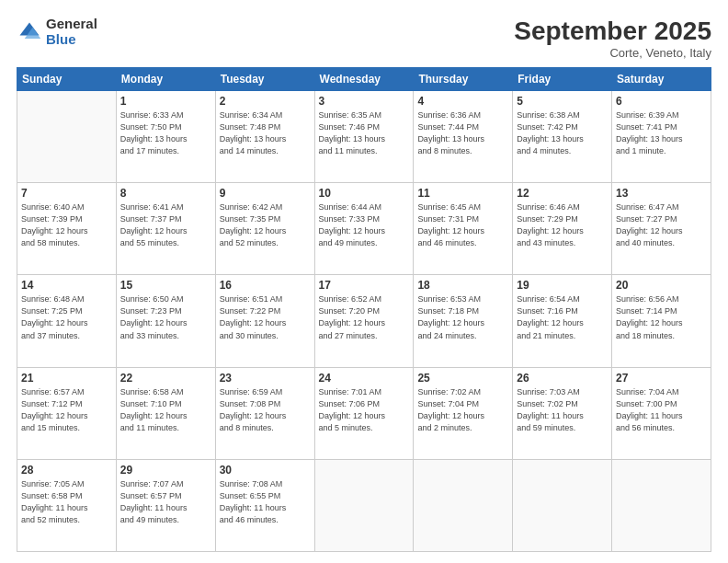  I want to click on calendar-cell: 24Sunrise: 7:01 AM Sunset: 7:06 PM Dayli…, so click(364, 413).